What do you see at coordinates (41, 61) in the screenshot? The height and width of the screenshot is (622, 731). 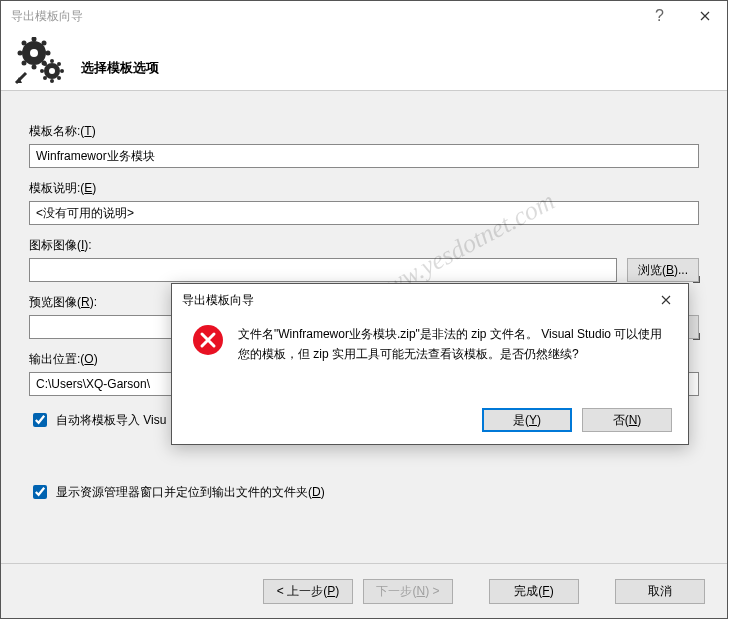 I see `gears-icon` at bounding box center [41, 61].